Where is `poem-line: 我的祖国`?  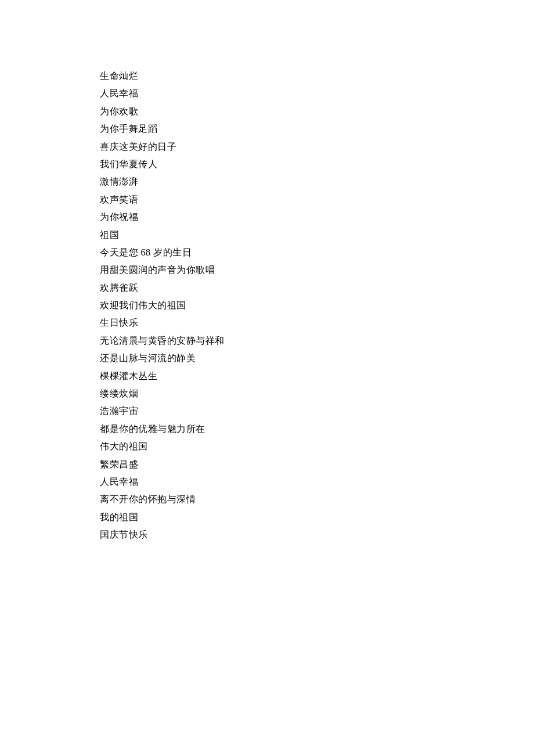 poem-line: 我的祖国 is located at coordinates (317, 517).